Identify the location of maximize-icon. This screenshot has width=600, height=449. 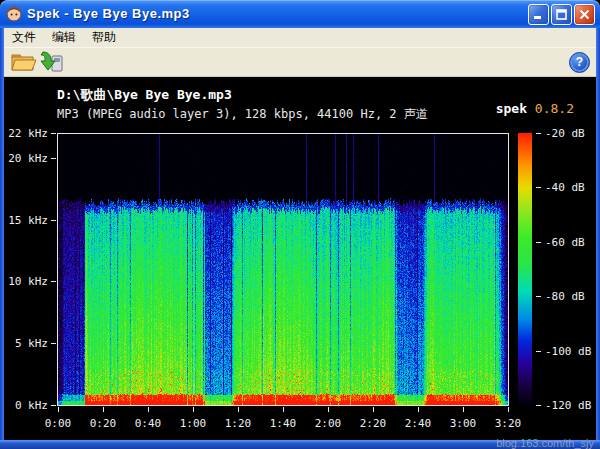
(562, 14).